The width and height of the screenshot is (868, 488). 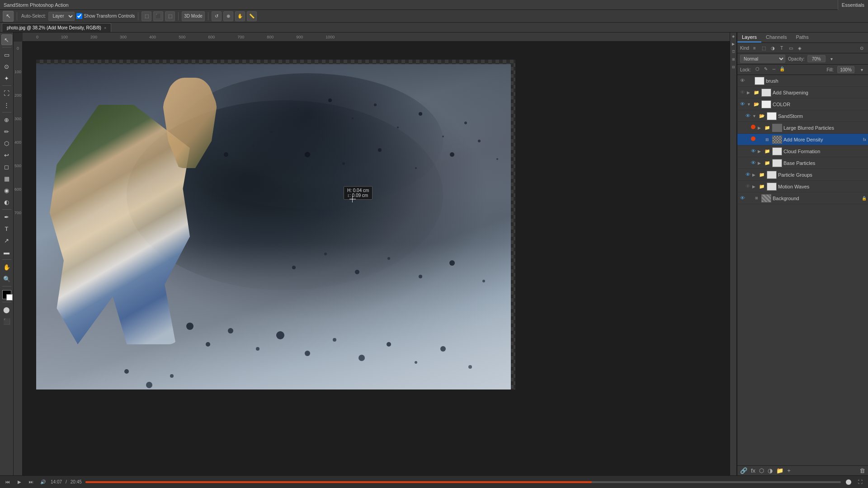 What do you see at coordinates (240, 16) in the screenshot?
I see `hand-btn: ✋` at bounding box center [240, 16].